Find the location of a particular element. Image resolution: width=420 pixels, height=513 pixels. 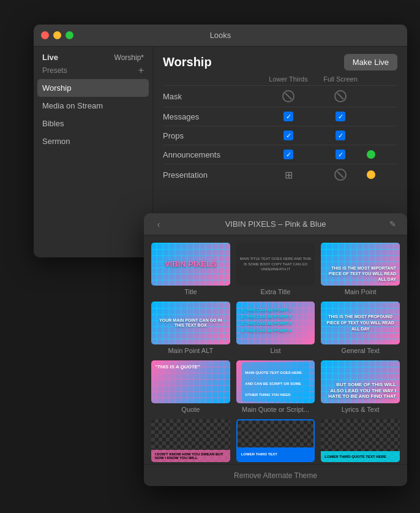

row-label-mask: Mask is located at coordinates (212, 97).